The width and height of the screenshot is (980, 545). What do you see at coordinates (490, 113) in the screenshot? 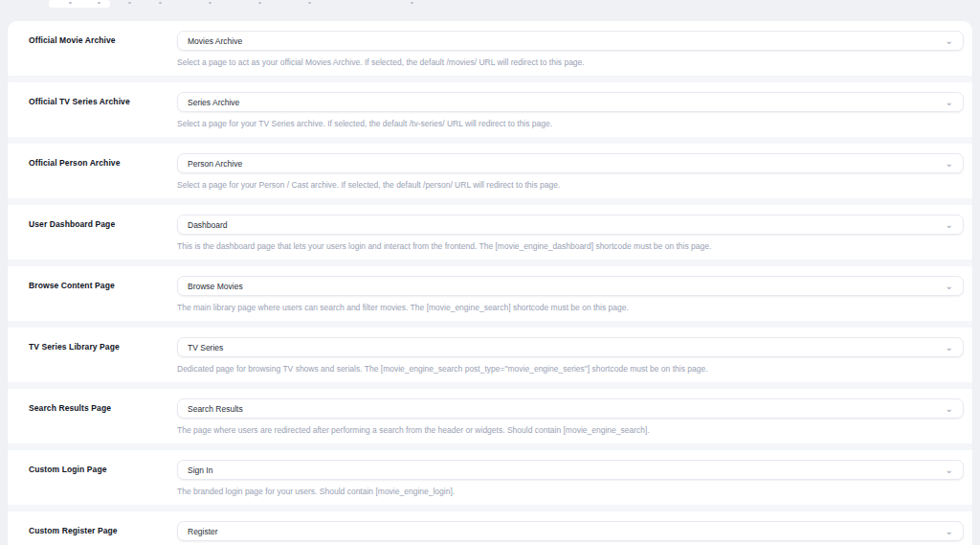
I see `settings-row: Official TV Series Archive Series Archiv…` at bounding box center [490, 113].